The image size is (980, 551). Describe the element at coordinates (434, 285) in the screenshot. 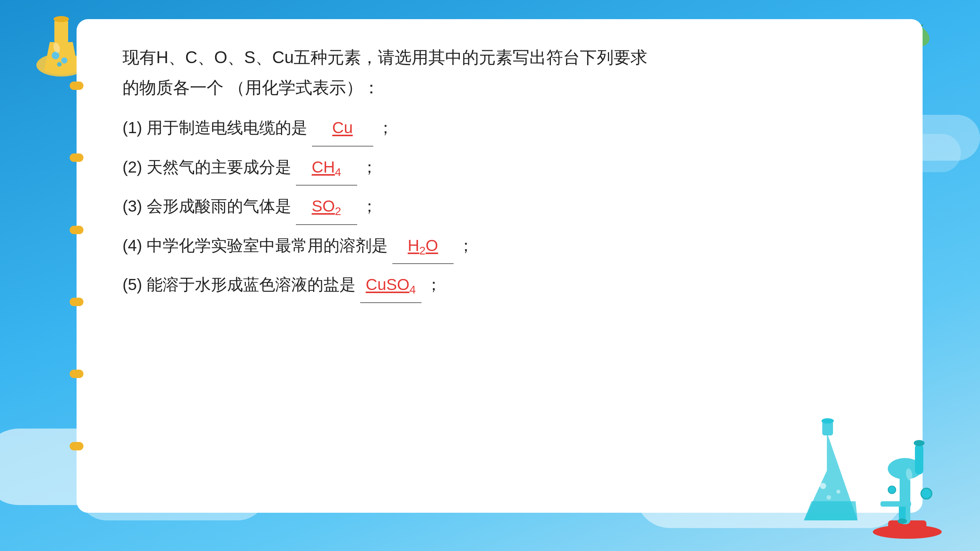

I see `q5-suffix: ；` at that location.